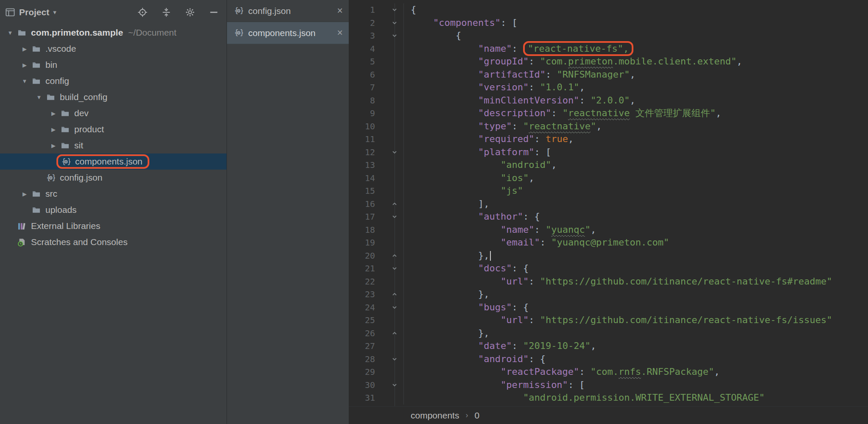 This screenshot has height=424, width=868. I want to click on code-text: "required": true,, so click(489, 139).